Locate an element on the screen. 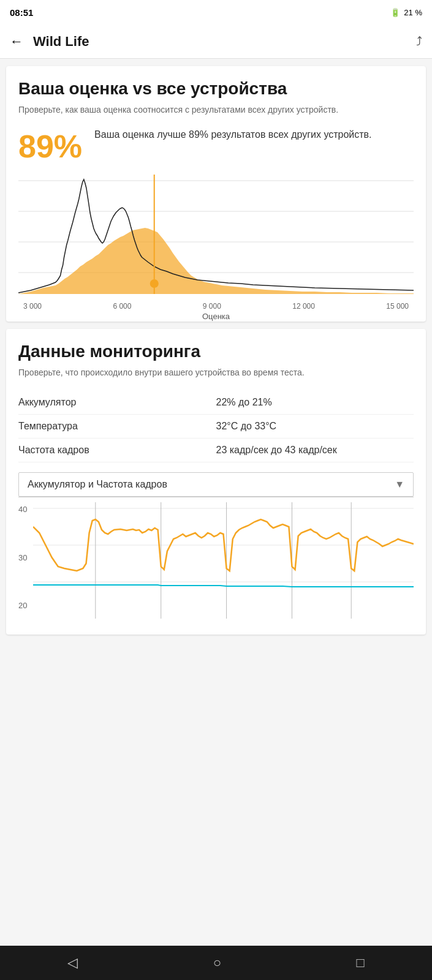  score-description: Ваша оценка лучше 89% результатов всех д… is located at coordinates (254, 135).